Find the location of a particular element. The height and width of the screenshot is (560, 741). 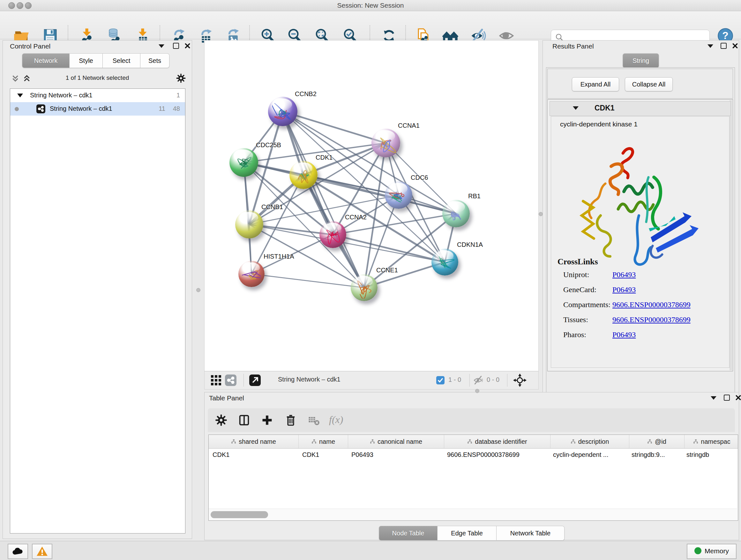

pan-mode-icon is located at coordinates (520, 380).